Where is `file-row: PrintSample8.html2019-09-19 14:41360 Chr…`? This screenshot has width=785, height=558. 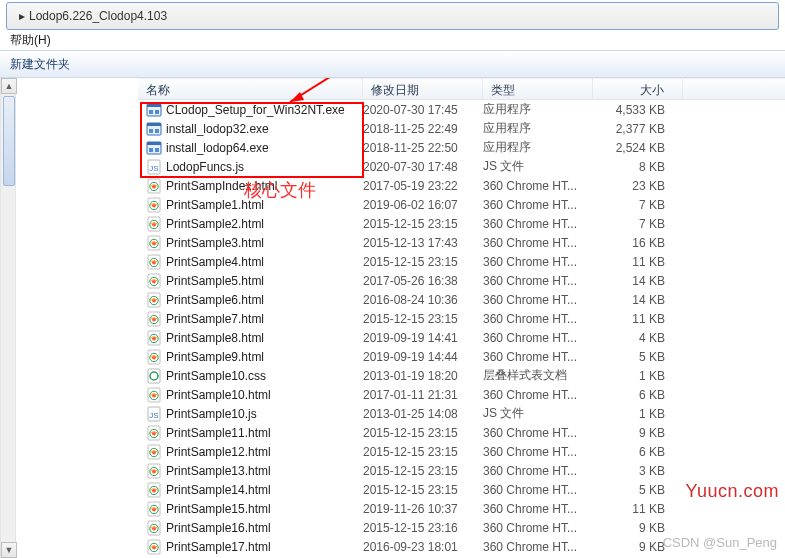
file-row: PrintSample8.html2019-09-19 14:41360 Chr… is located at coordinates (462, 338).